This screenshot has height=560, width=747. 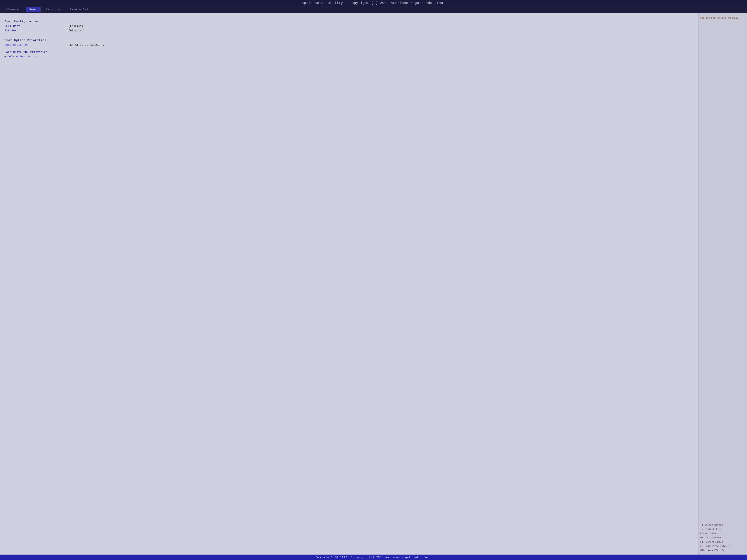 What do you see at coordinates (723, 284) in the screenshot?
I see `right-panel: Set the boot device priority ↔: Select S…` at bounding box center [723, 284].